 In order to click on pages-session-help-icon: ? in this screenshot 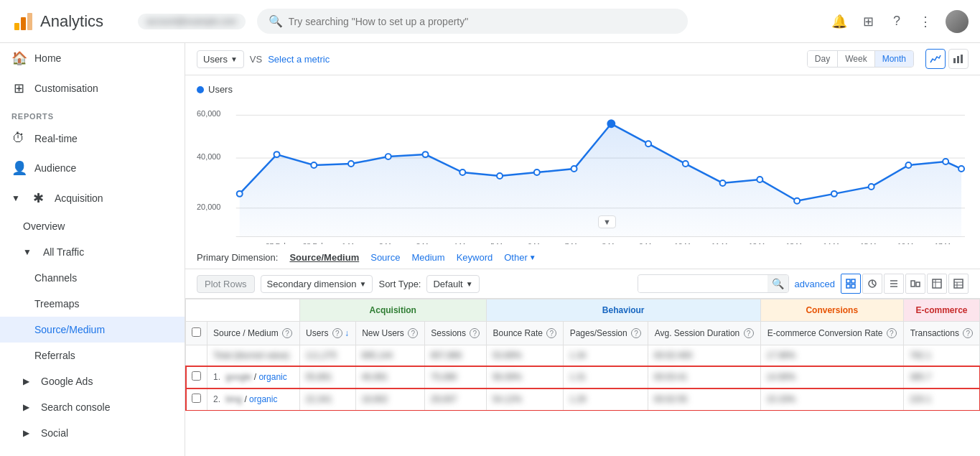, I will do `click(636, 333)`.